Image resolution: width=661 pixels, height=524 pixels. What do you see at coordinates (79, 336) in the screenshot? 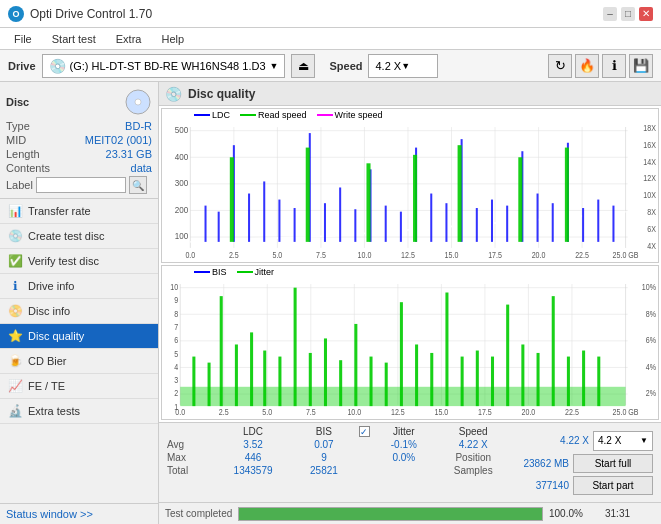
I see `sidebar-item-disc-quality: ⭐ Disc quality` at bounding box center [79, 336].